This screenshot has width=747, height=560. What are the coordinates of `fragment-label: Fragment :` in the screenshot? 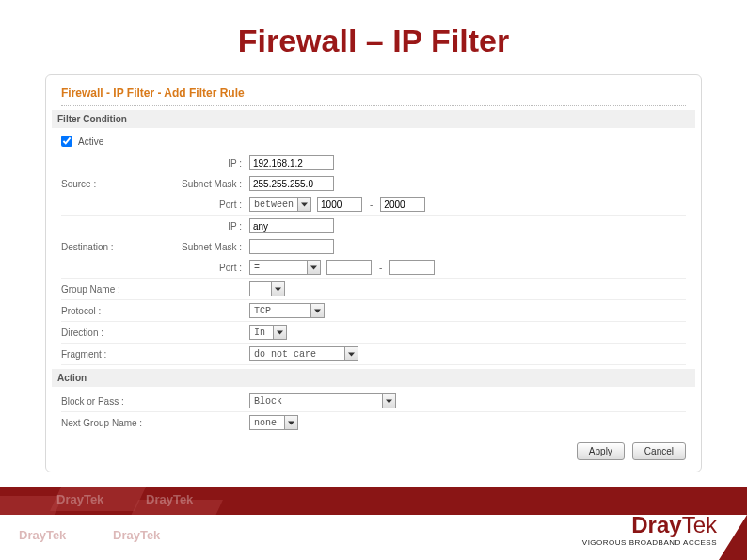 It's located at (118, 354).